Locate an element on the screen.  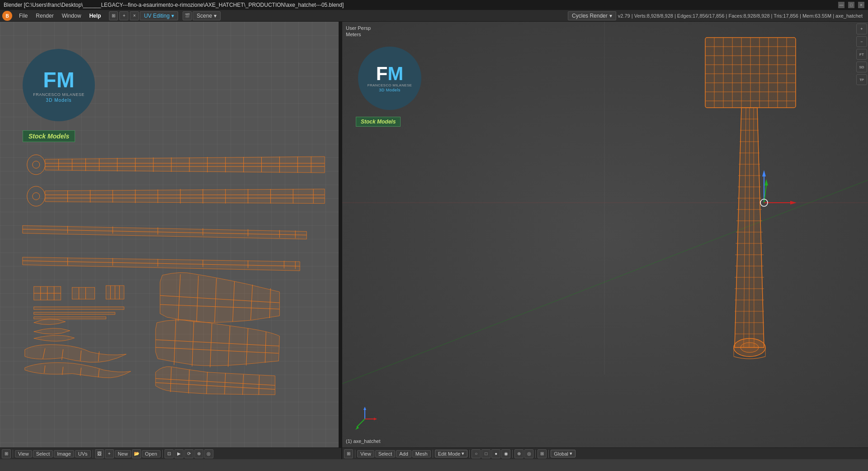
3d-select-btn: Select is located at coordinates (385, 454).